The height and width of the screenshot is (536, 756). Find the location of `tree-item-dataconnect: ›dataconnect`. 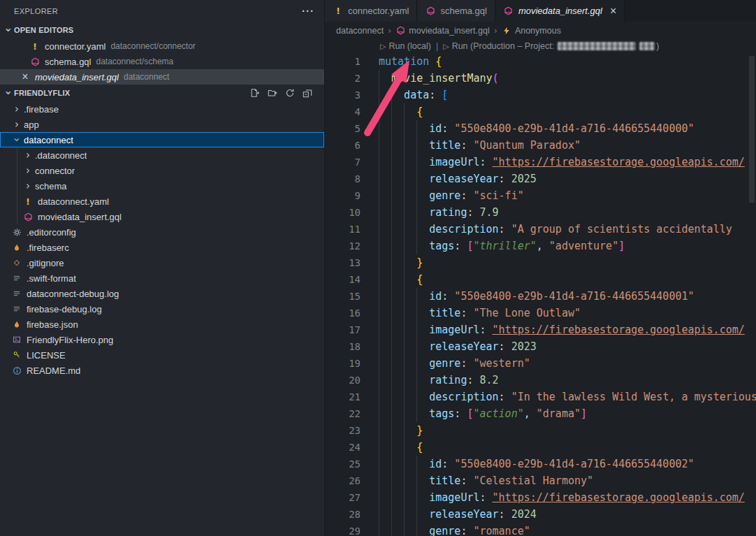

tree-item-dataconnect: ›dataconnect is located at coordinates (162, 140).